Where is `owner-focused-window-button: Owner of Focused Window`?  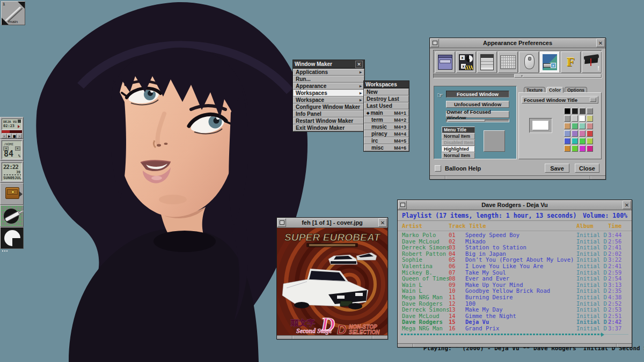 owner-focused-window-button: Owner of Focused Window is located at coordinates (478, 115).